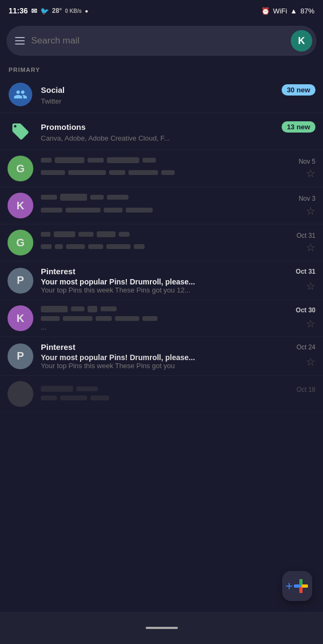  Describe the element at coordinates (20, 243) in the screenshot. I see `avatar-g-2: G` at that location.